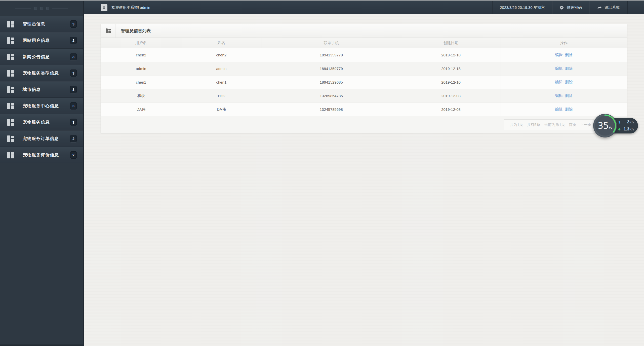 This screenshot has width=644, height=346. What do you see at coordinates (611, 127) in the screenshot?
I see `progress-percent-sign: %` at bounding box center [611, 127].